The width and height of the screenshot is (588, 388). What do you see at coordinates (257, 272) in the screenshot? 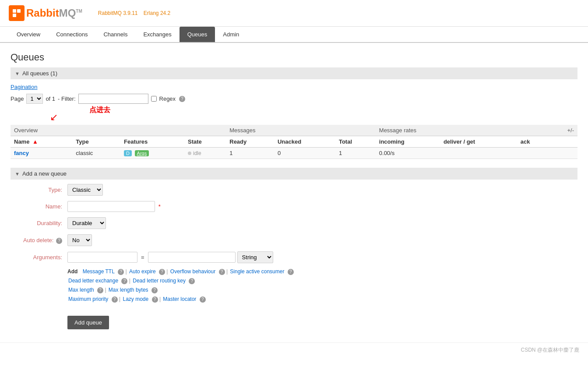
I see `link-single-active-consumer: Single active consumer` at bounding box center [257, 272].